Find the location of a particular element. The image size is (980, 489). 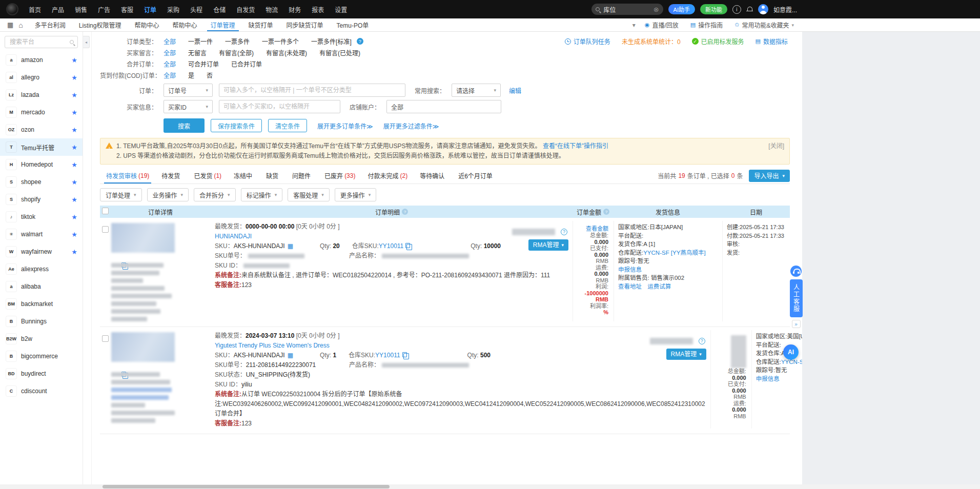

online-order-guide-link: 查看“在线下单”操作指引 is located at coordinates (576, 146).